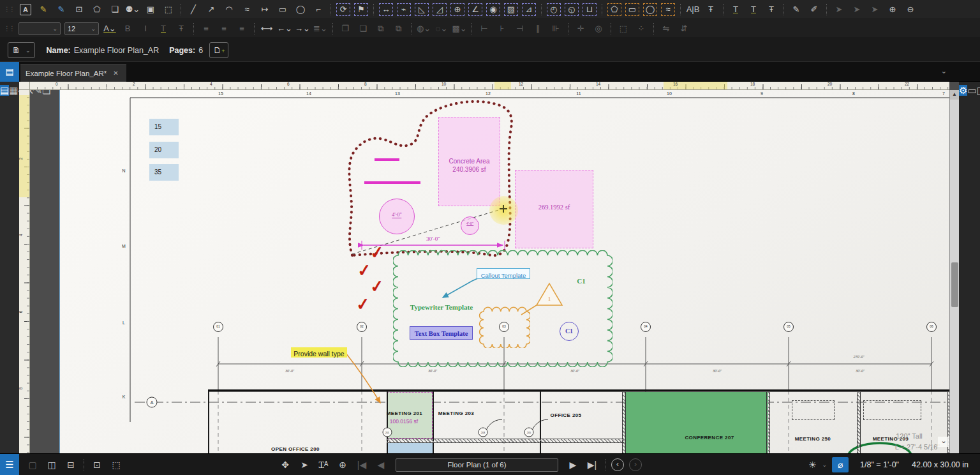 The width and height of the screenshot is (980, 475). Describe the element at coordinates (623, 29) in the screenshot. I see `snap-grid-toggle: ⬚` at that location.